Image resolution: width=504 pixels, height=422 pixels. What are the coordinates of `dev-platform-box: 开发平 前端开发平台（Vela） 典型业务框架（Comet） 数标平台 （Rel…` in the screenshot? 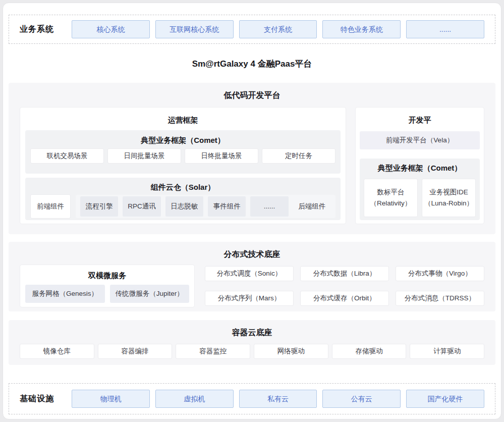 It's located at (420, 166).